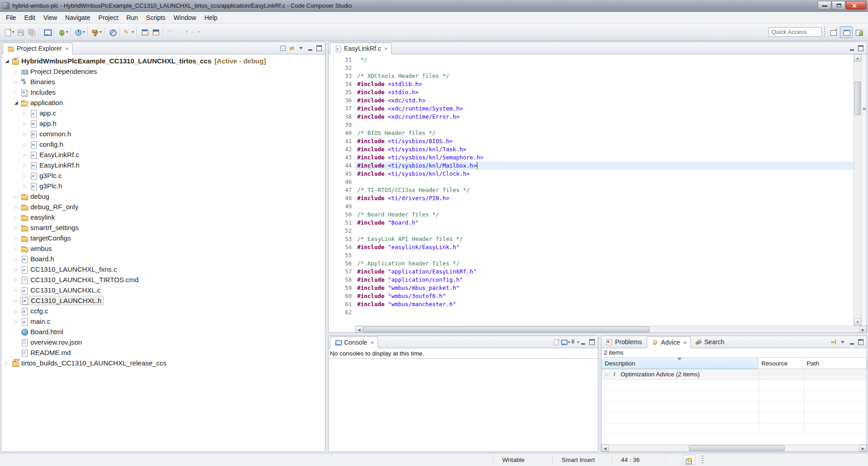 This screenshot has width=868, height=466. I want to click on tree-item-board-h: ▷Board.h, so click(163, 259).